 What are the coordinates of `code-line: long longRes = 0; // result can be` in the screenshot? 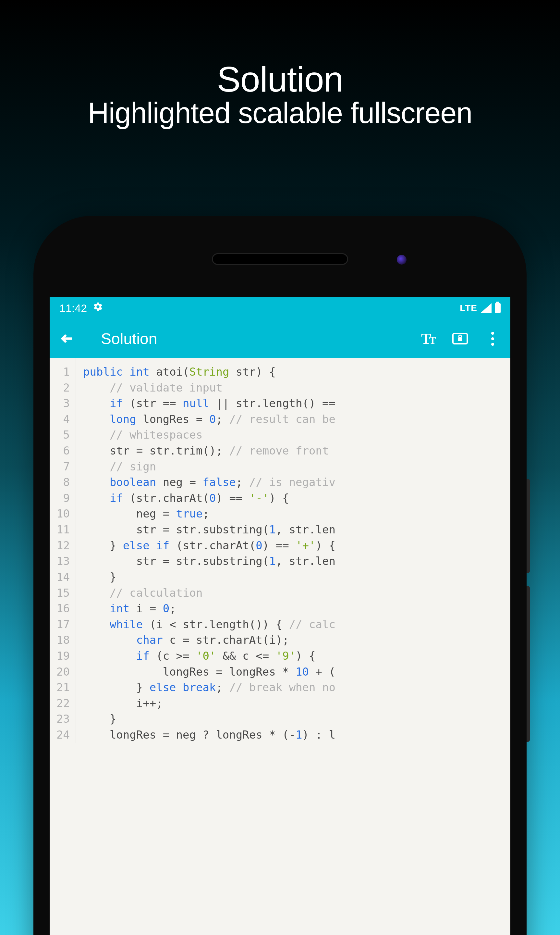 It's located at (209, 419).